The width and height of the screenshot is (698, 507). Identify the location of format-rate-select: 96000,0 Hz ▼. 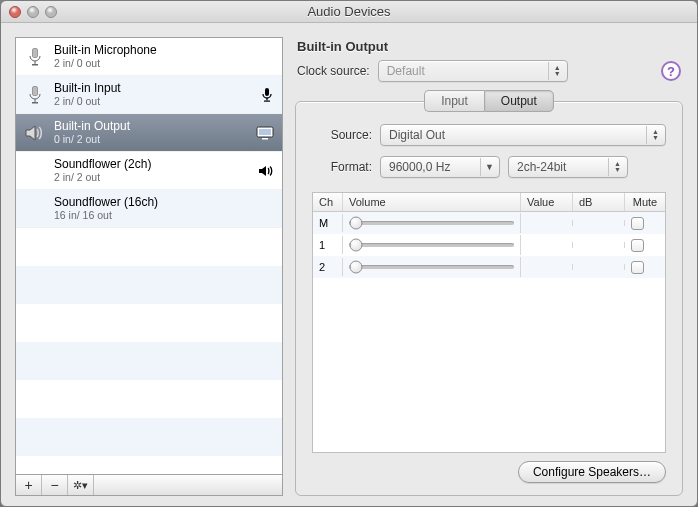
(440, 167).